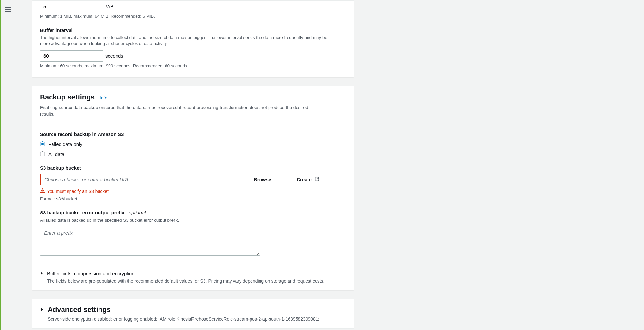 The image size is (644, 330). Describe the element at coordinates (304, 180) in the screenshot. I see `create-label: Create` at that location.